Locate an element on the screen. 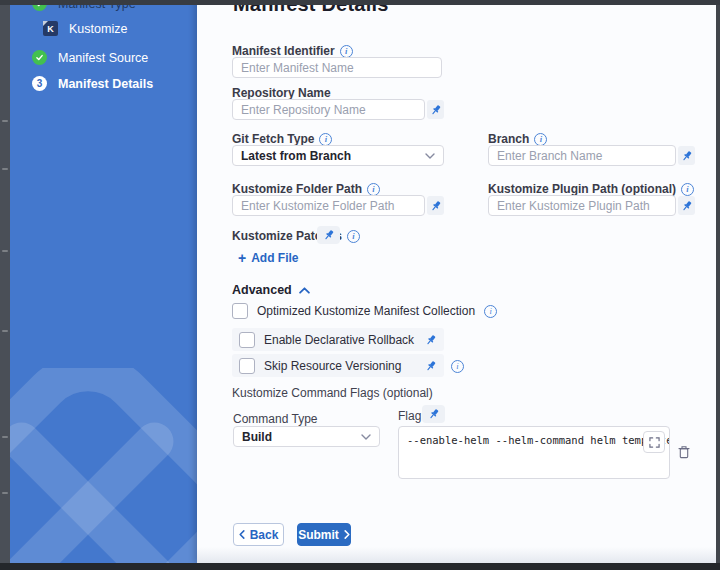 This screenshot has height=570, width=720. plus-icon: + is located at coordinates (242, 258).